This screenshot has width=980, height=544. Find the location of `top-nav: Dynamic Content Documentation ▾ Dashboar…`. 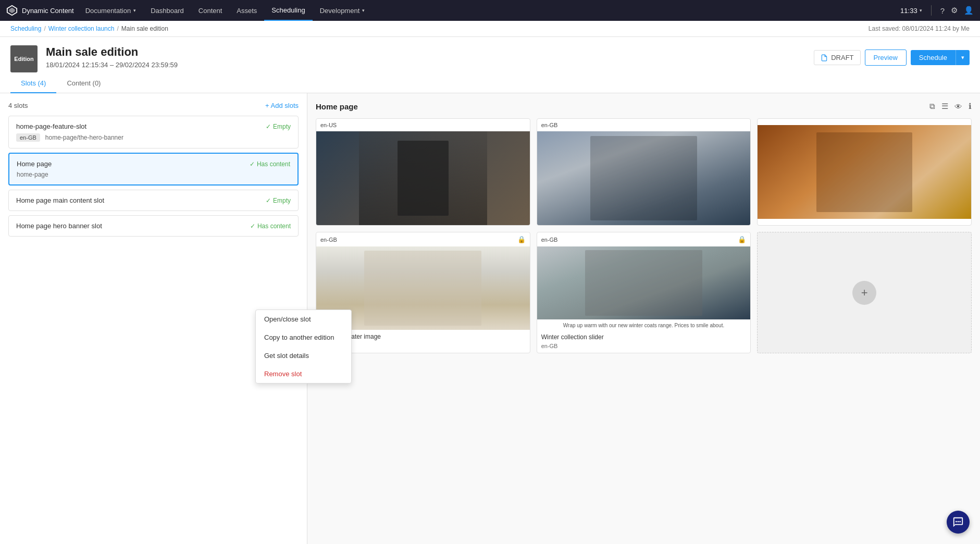

top-nav: Dynamic Content Documentation ▾ Dashboar… is located at coordinates (490, 10).